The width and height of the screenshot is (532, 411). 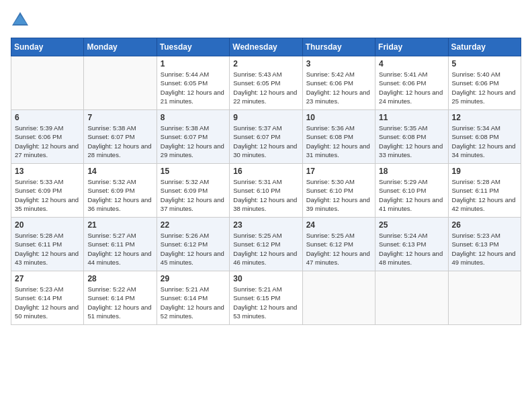 What do you see at coordinates (484, 47) in the screenshot?
I see `day-of-week-header: Saturday` at bounding box center [484, 47].